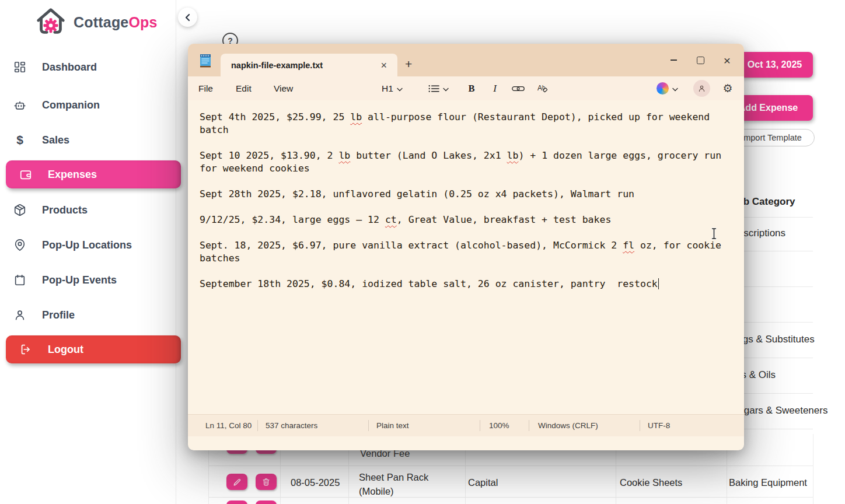  What do you see at coordinates (20, 280) in the screenshot?
I see `calendar-icon` at bounding box center [20, 280].